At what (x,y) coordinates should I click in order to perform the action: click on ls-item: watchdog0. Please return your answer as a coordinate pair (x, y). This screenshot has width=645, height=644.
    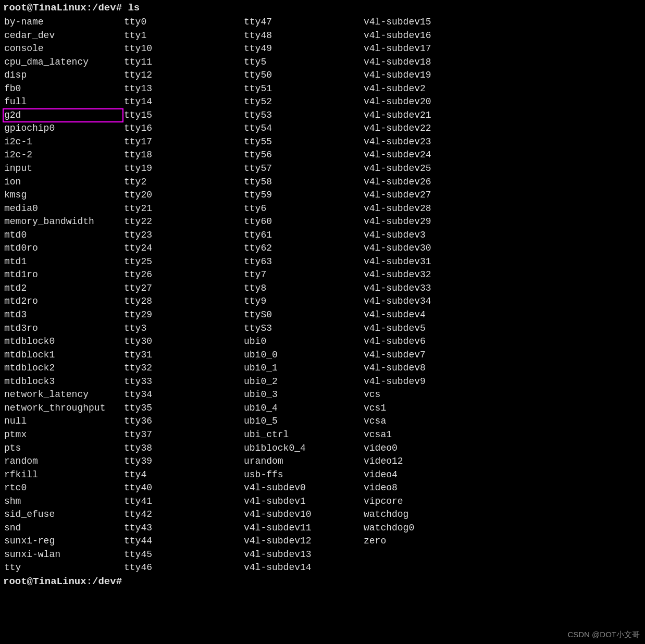
    Looking at the image, I should click on (423, 528).